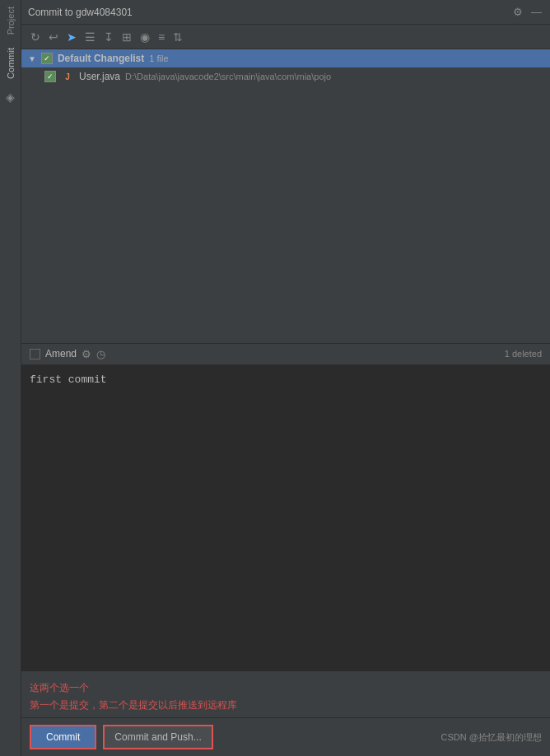 This screenshot has height=756, width=550. Describe the element at coordinates (81, 12) in the screenshot. I see `title-text: Commit to gdw4084301` at that location.